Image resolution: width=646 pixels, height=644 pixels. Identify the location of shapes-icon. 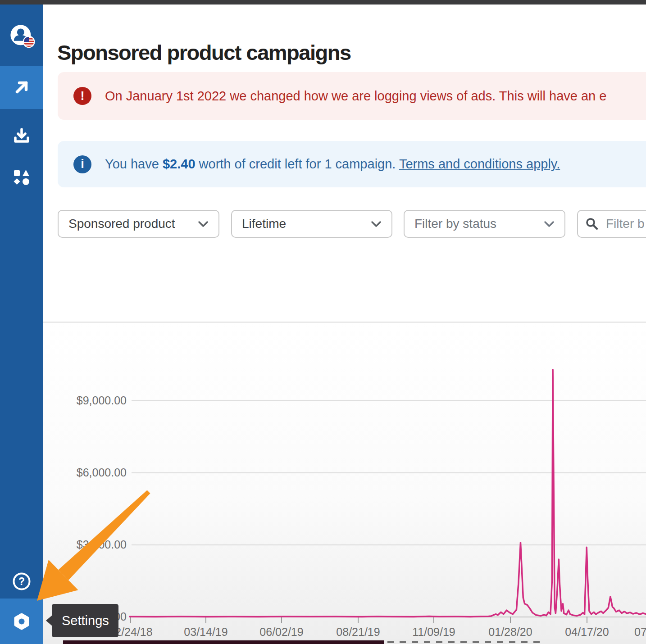
(22, 178).